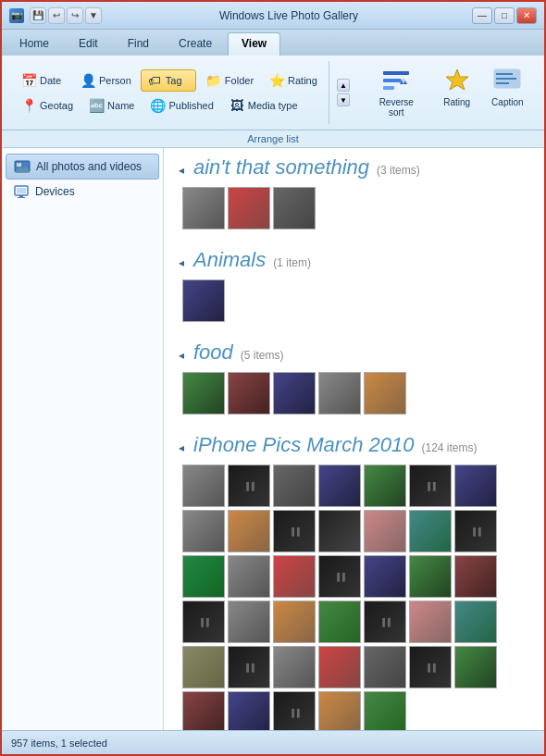 This screenshot has height=756, width=546. What do you see at coordinates (396, 92) in the screenshot?
I see `reverse-sort-button: Reverse sort` at bounding box center [396, 92].